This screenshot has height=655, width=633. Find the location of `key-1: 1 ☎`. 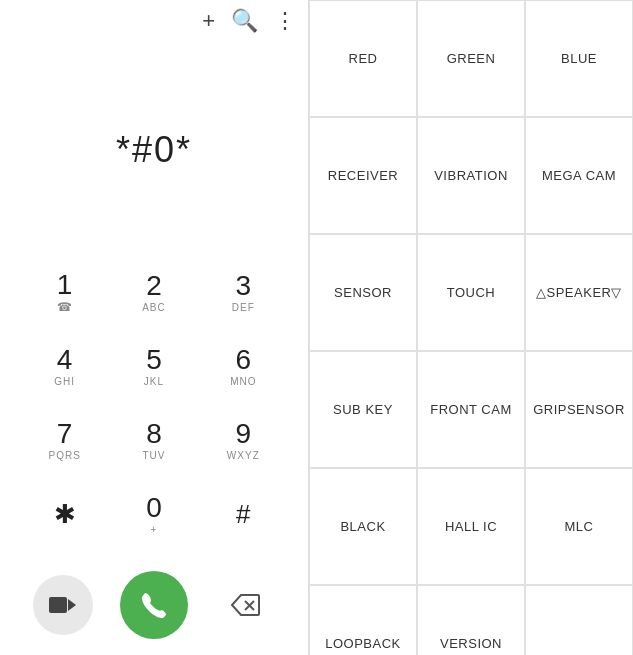

key-1: 1 ☎ is located at coordinates (65, 292).